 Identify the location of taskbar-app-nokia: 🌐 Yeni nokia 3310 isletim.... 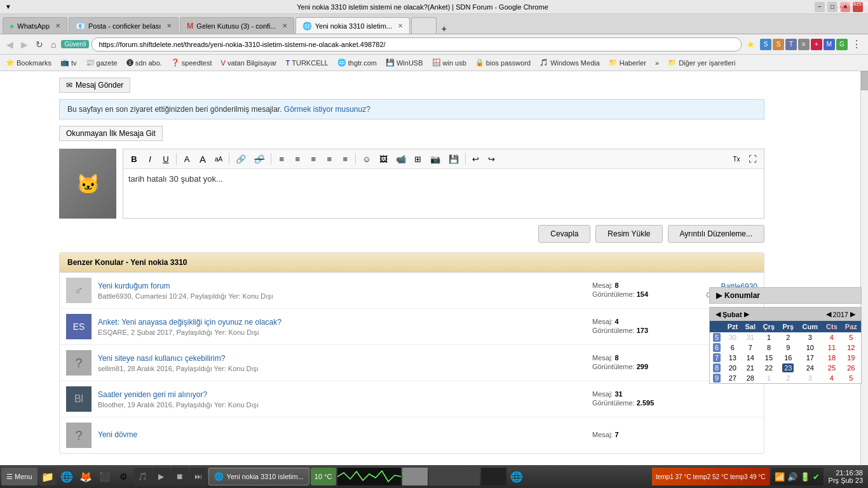
(259, 477).